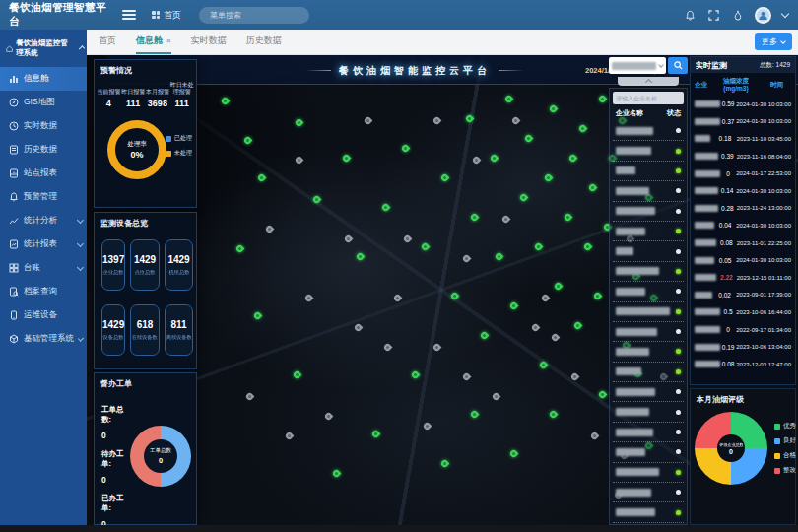  I want to click on tab-3: 历史数据, so click(264, 41).